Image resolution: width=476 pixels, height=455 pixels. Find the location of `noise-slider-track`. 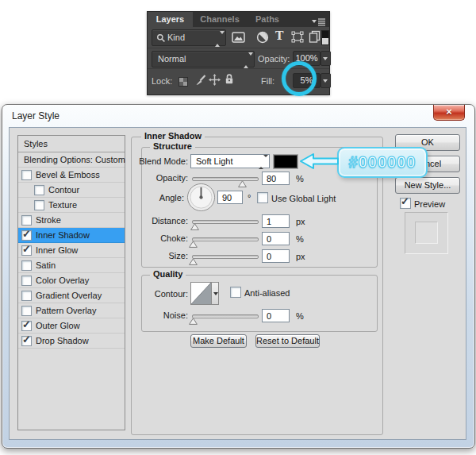

noise-slider-track is located at coordinates (225, 316).